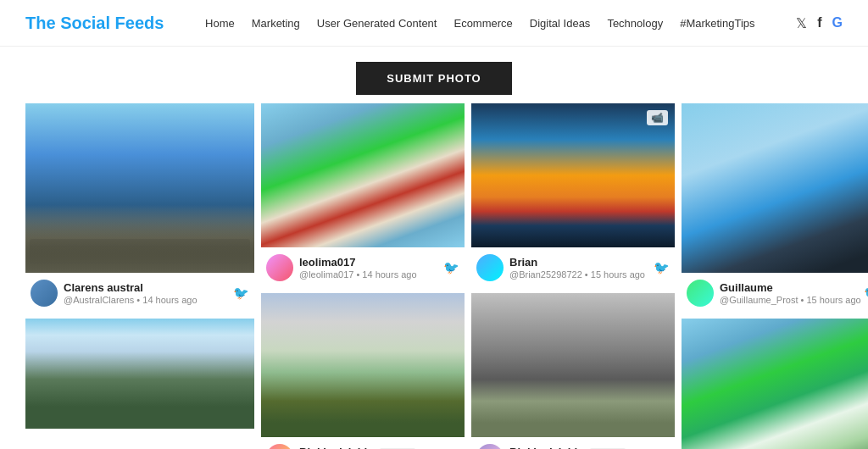 This screenshot has height=449, width=868. I want to click on user-text-guillaume: Guillaume @Guillaume_Prost • 15 hours ag…, so click(790, 293).